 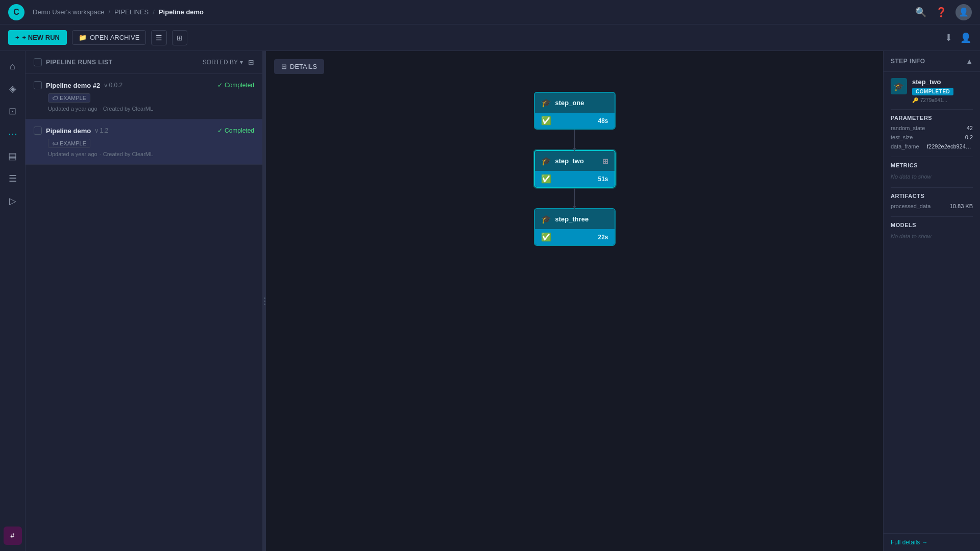 I want to click on sort-button: SORTED BY ▾, so click(x=223, y=62).